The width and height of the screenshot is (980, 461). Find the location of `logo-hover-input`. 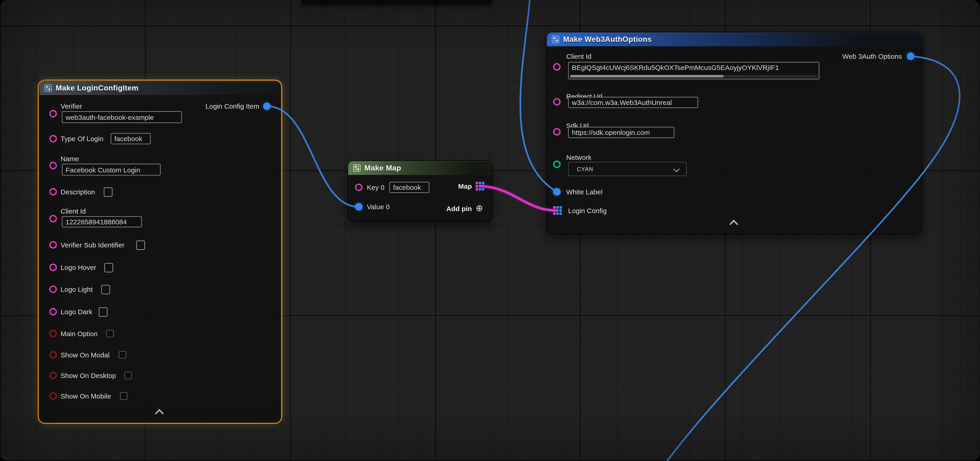

logo-hover-input is located at coordinates (109, 268).